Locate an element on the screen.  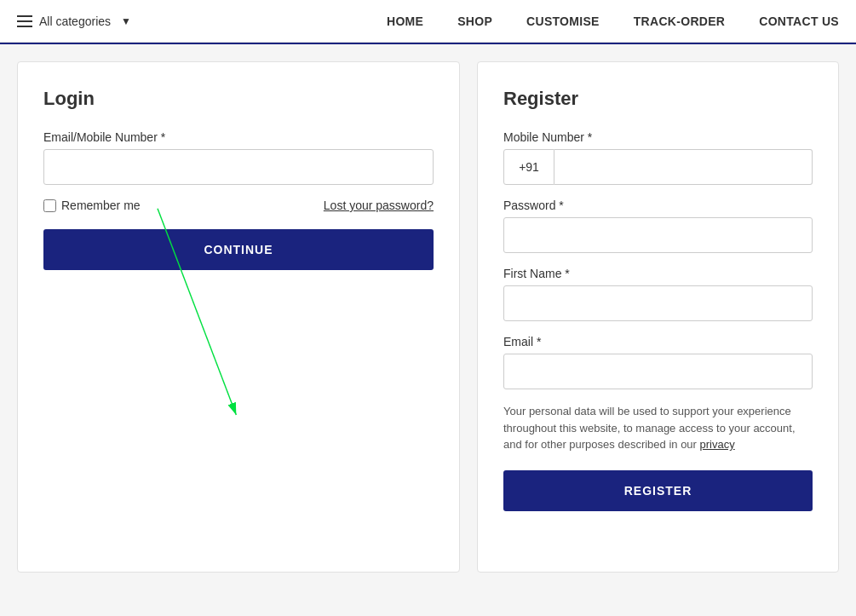
register-button: REGISTER is located at coordinates (658, 491).